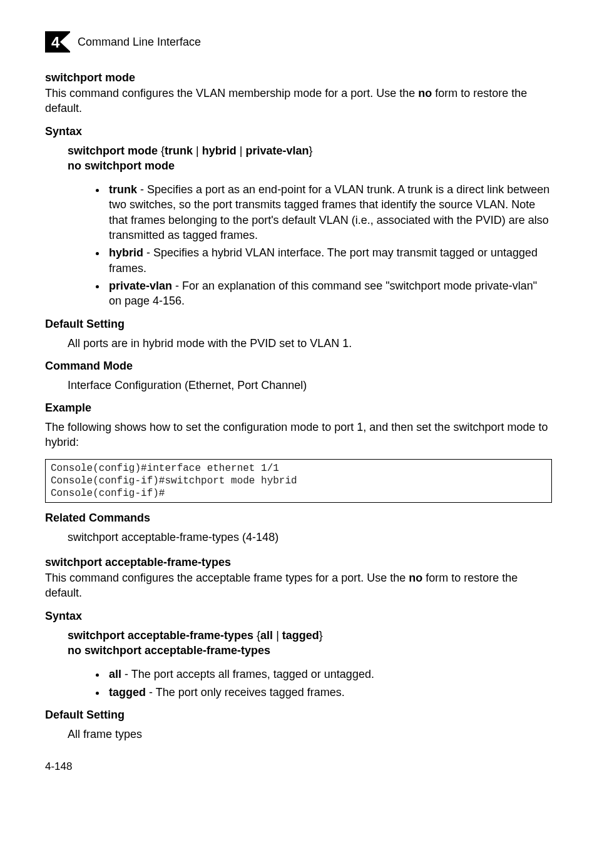  I want to click on command-mode-heading: Command Mode, so click(298, 366).